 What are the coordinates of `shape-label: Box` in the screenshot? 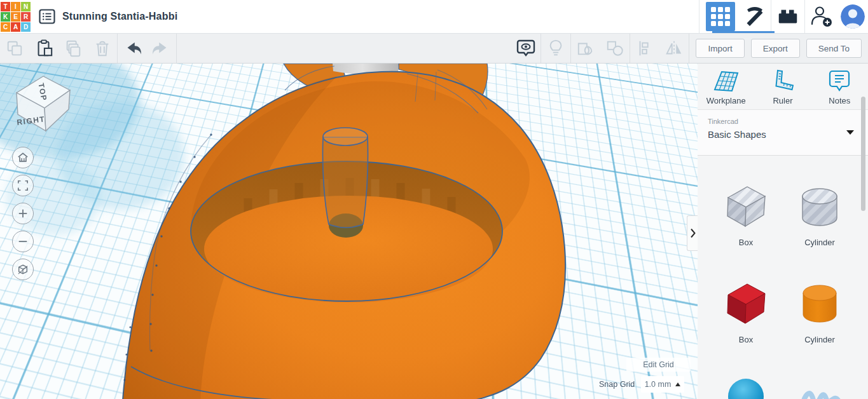 It's located at (746, 339).